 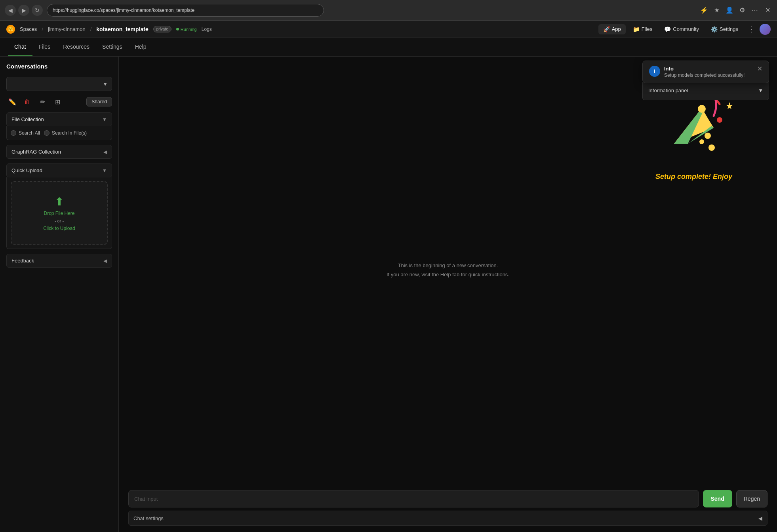 I want to click on conversations-title: Conversations, so click(x=59, y=66).